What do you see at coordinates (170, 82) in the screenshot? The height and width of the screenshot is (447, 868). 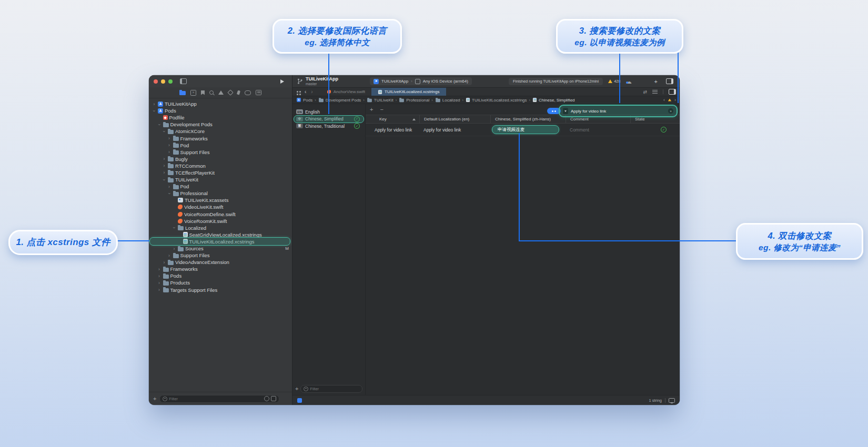 I see `zoom-button` at bounding box center [170, 82].